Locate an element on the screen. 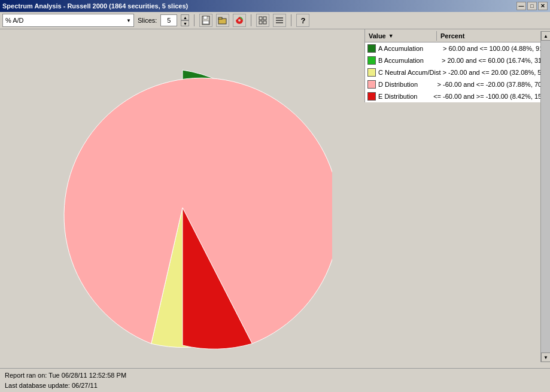 This screenshot has height=392, width=550. help-button: ? is located at coordinates (303, 20).